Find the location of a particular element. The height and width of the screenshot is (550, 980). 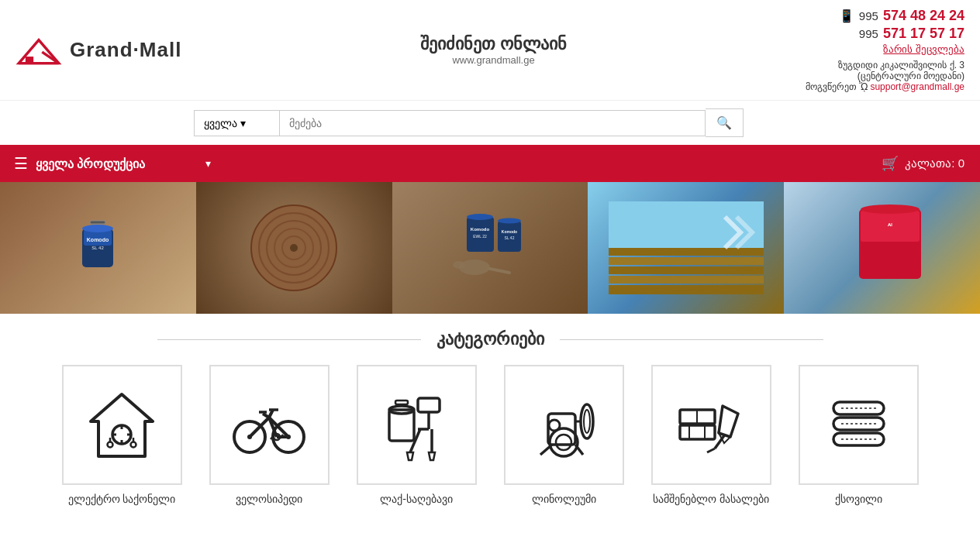

category-icon-box-fabric is located at coordinates (859, 425).